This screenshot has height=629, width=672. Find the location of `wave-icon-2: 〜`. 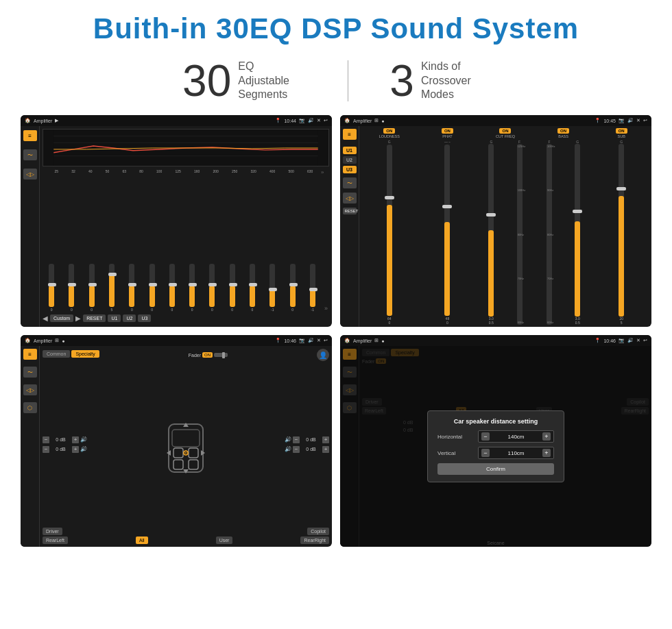

wave-icon-2: 〜 is located at coordinates (350, 183).